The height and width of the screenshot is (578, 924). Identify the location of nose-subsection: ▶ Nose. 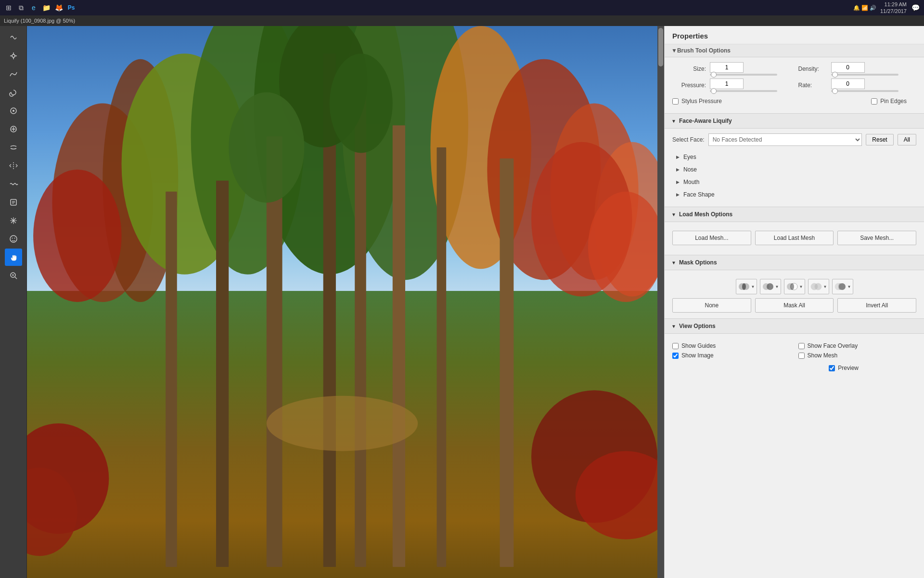
(794, 170).